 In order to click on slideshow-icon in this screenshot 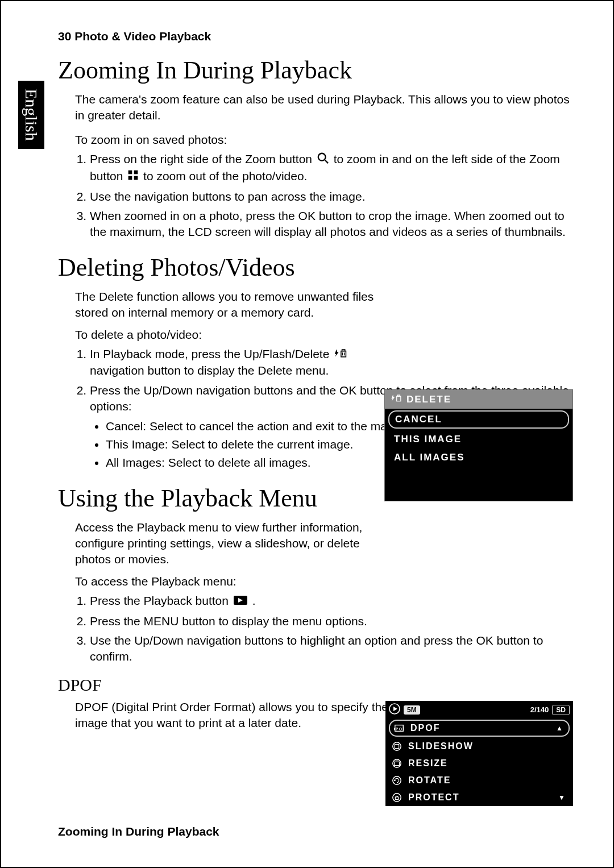, I will do `click(397, 746)`.